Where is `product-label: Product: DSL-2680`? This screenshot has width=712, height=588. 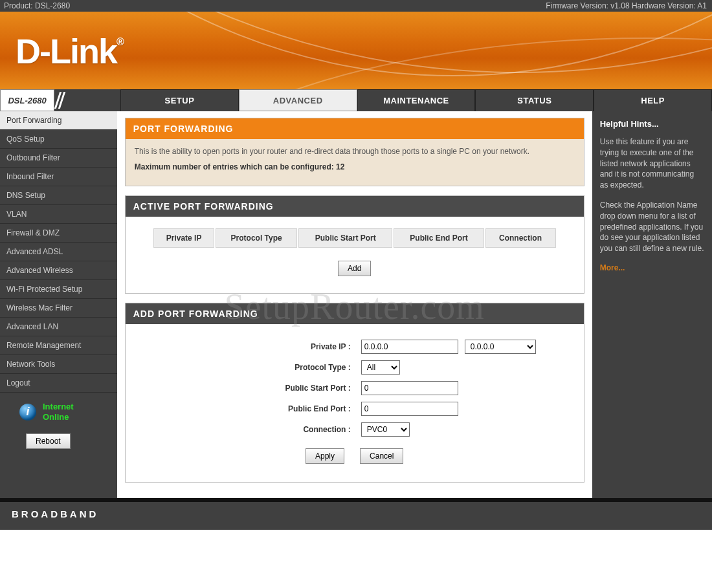 product-label: Product: DSL-2680 is located at coordinates (37, 6).